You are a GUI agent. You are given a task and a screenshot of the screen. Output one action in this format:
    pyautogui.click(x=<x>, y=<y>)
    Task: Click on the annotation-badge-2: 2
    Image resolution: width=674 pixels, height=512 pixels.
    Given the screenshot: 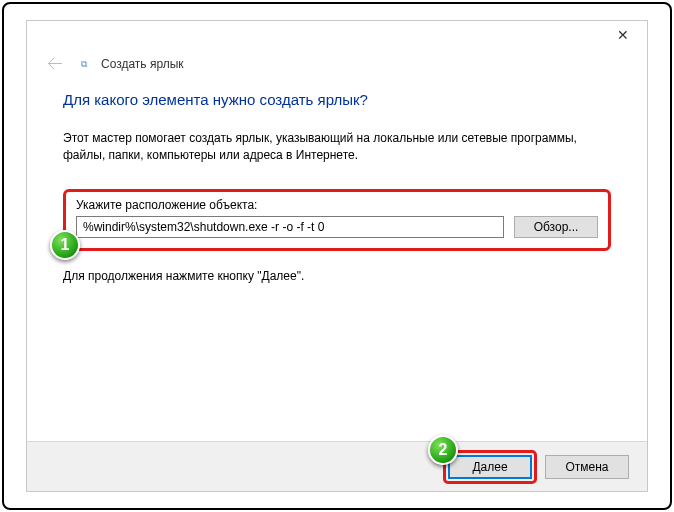 What is the action you would take?
    pyautogui.click(x=443, y=450)
    